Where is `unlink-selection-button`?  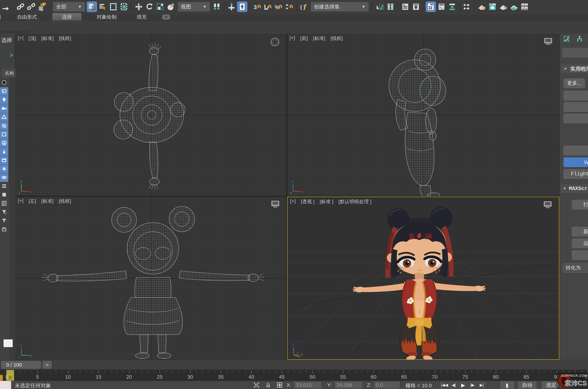 unlink-selection-button is located at coordinates (31, 7).